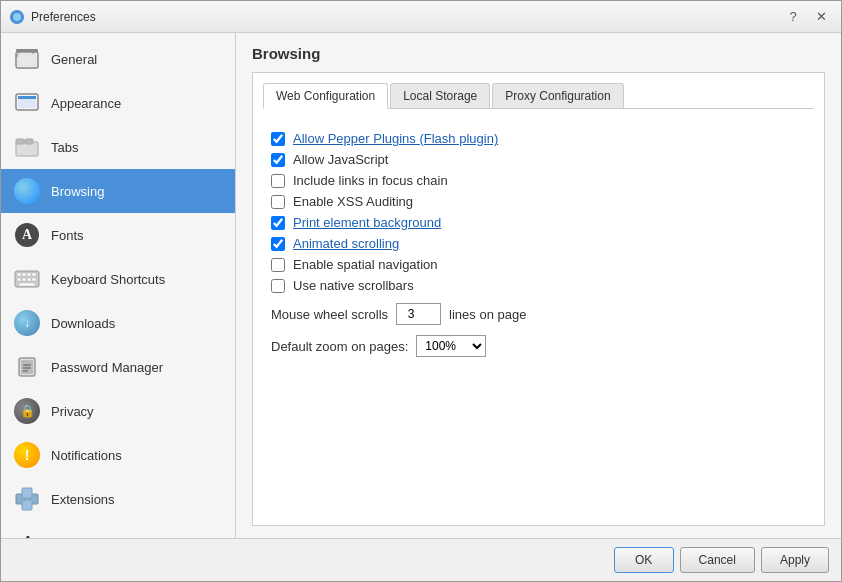 The height and width of the screenshot is (582, 842). I want to click on label-javascript: Allow JavaScript, so click(340, 160).